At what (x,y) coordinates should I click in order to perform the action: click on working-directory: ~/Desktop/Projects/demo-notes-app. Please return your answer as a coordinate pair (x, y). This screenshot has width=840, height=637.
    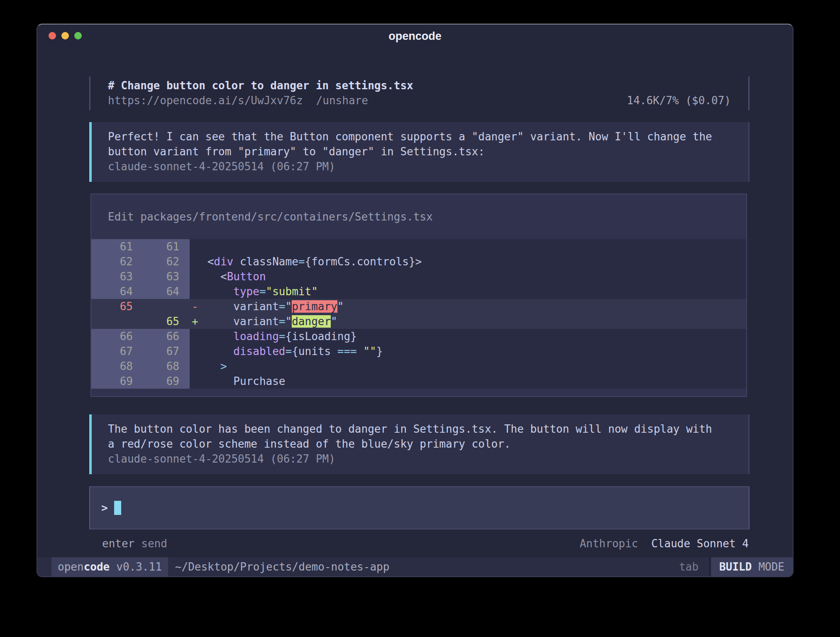
    Looking at the image, I should click on (282, 567).